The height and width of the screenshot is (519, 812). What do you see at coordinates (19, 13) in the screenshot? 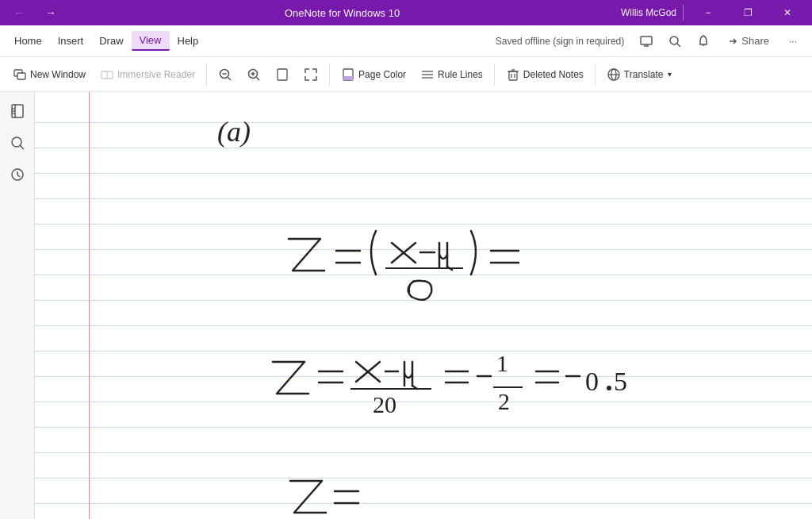
I see `back-button: ←` at bounding box center [19, 13].